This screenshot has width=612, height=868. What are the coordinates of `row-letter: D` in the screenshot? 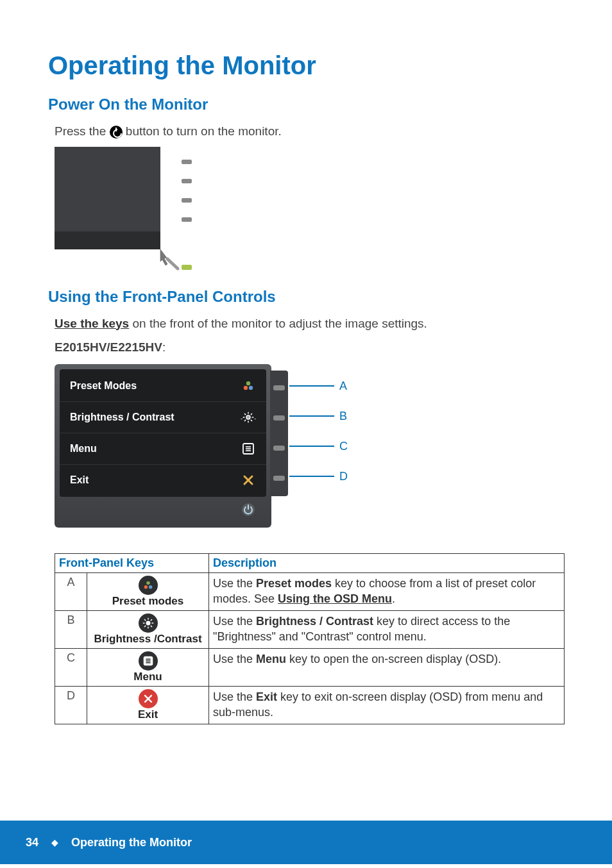 It's located at (71, 705).